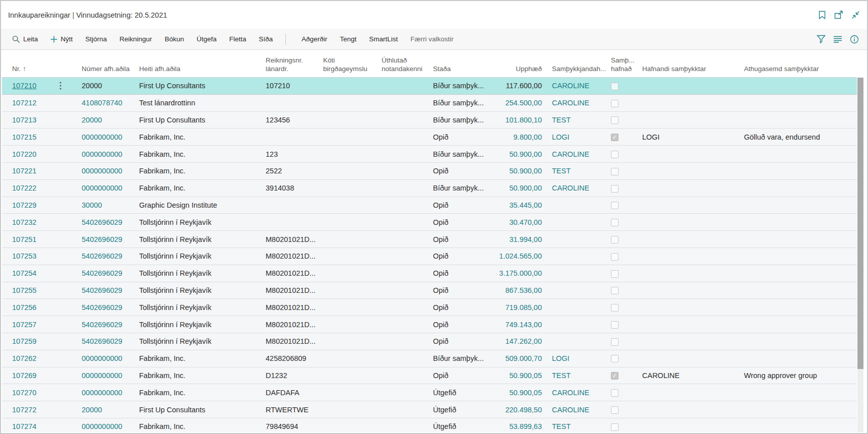 The image size is (868, 434). I want to click on nr-value: 107212, so click(24, 103).